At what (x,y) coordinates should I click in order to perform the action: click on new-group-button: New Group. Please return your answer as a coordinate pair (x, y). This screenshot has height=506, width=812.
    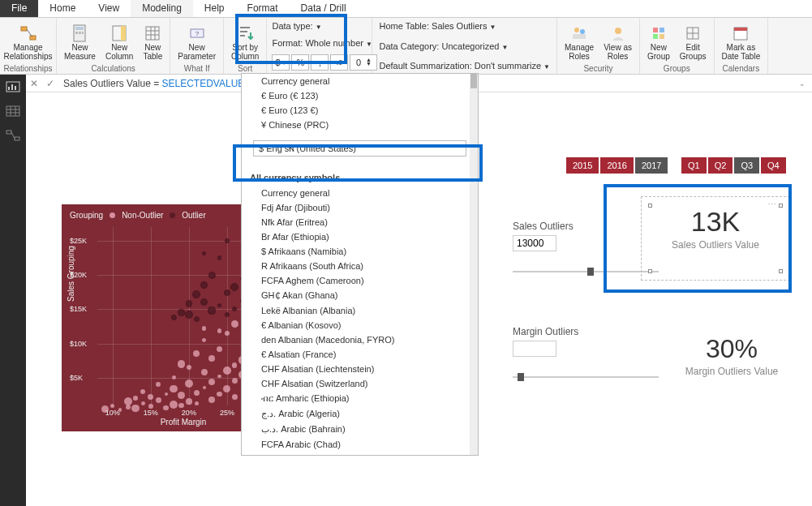
    Looking at the image, I should click on (659, 42).